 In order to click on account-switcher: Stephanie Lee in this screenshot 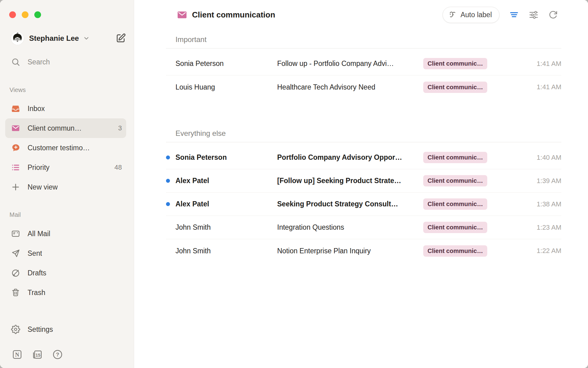, I will do `click(69, 38)`.